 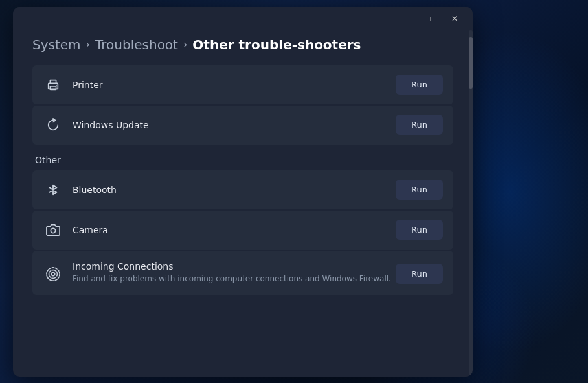 I want to click on top-list: Printer Run Windows Update Run, so click(x=243, y=105).